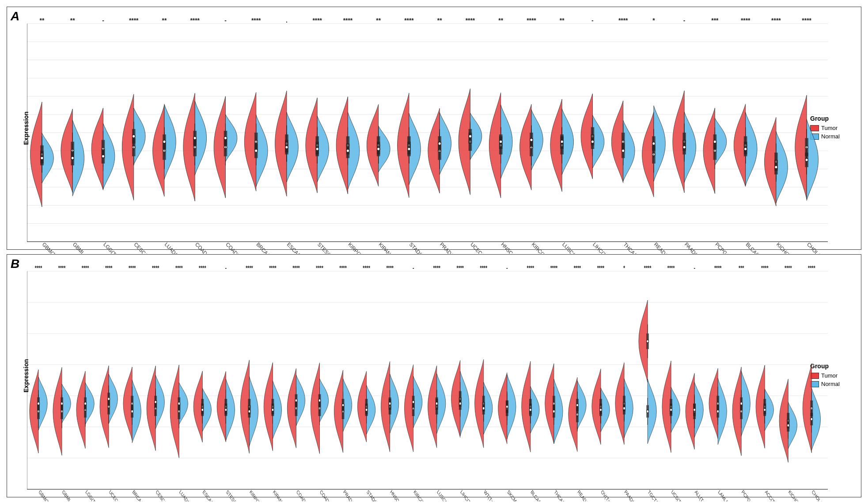  Describe the element at coordinates (182, 248) in the screenshot. I see `svg-text: LUAD(T=513,N=109)` at that location.